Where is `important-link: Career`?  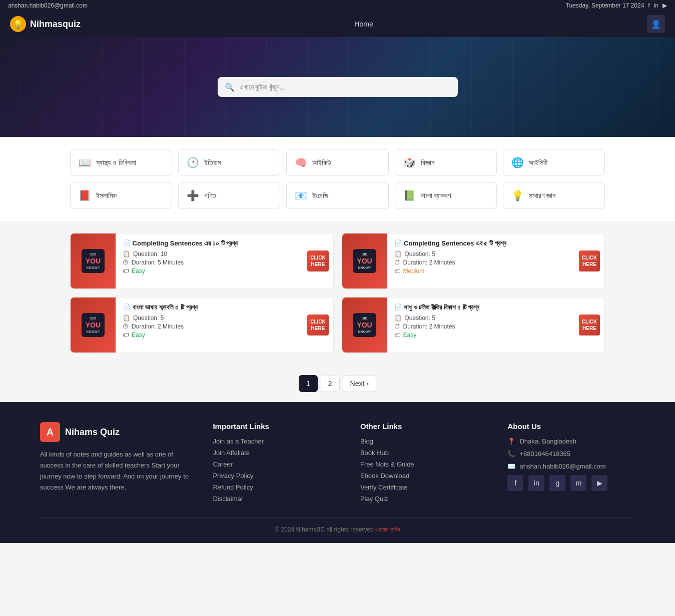 important-link: Career is located at coordinates (276, 464).